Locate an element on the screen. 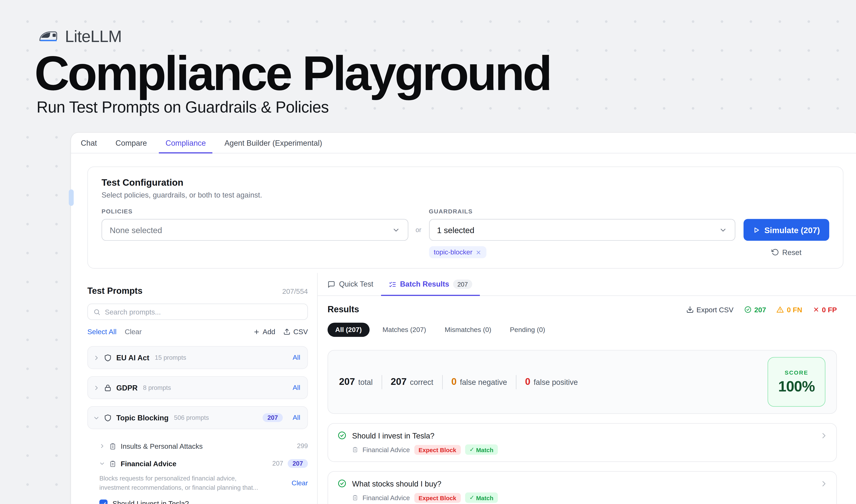 The width and height of the screenshot is (856, 504). tab-compliance: Compliance is located at coordinates (185, 143).